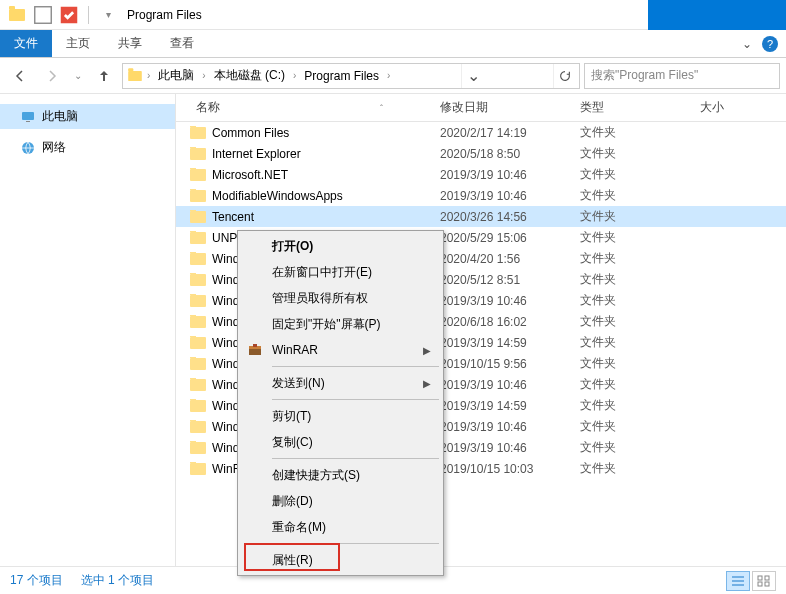  Describe the element at coordinates (78, 44) in the screenshot. I see `tab-home: 主页` at that location.